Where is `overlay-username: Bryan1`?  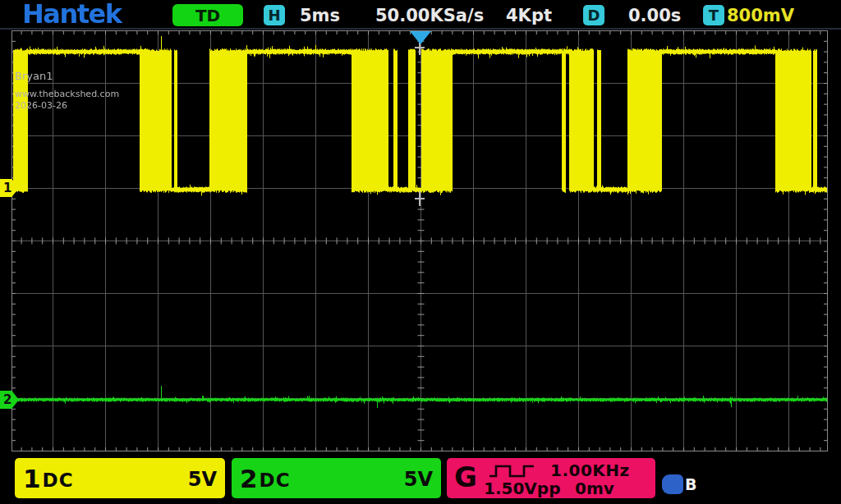 overlay-username: Bryan1 is located at coordinates (34, 76).